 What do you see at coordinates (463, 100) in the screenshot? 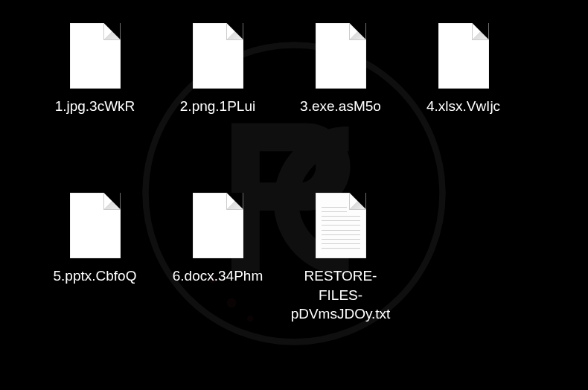
I see `file-item: 4.xlsx.VwIjc` at bounding box center [463, 100].